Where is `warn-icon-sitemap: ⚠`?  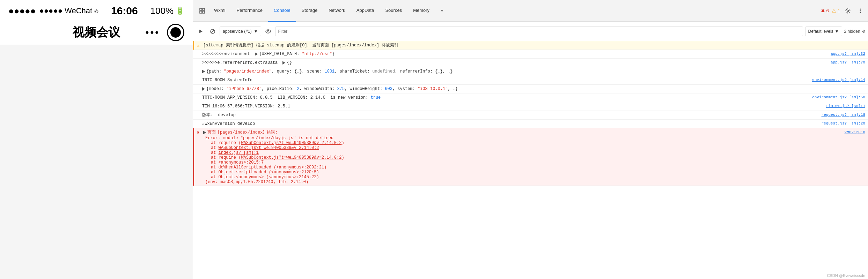 warn-icon-sitemap: ⚠ is located at coordinates (200, 45).